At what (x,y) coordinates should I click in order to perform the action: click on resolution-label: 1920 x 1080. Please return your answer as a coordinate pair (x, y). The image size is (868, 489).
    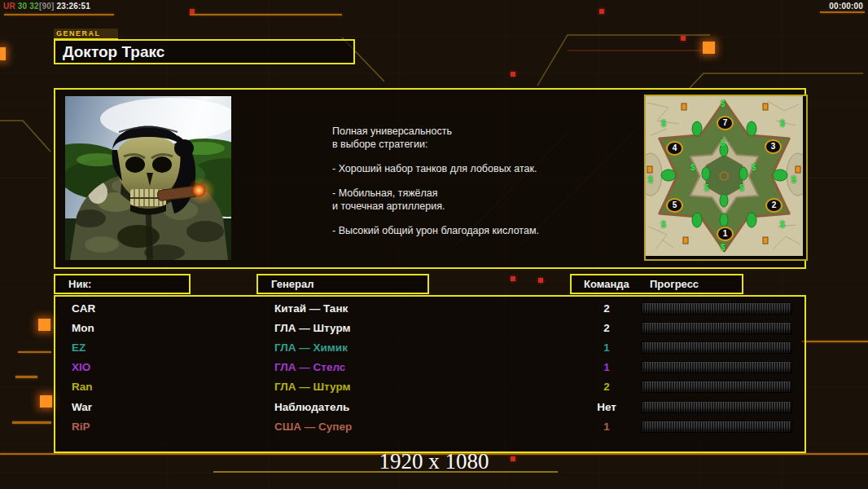
    Looking at the image, I should click on (435, 461).